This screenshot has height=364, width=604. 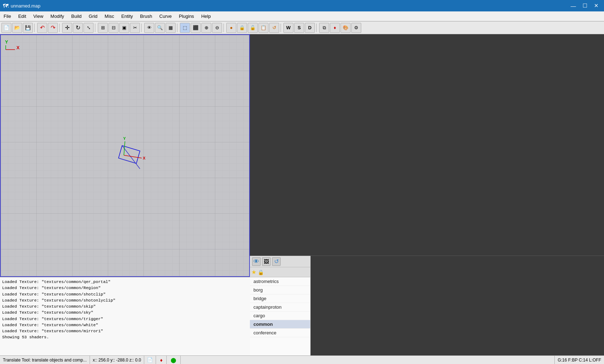 I want to click on csg-button: ⊟, so click(x=114, y=28).